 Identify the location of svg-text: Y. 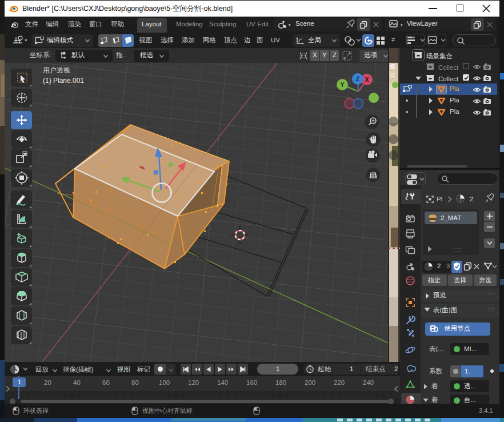
(342, 85).